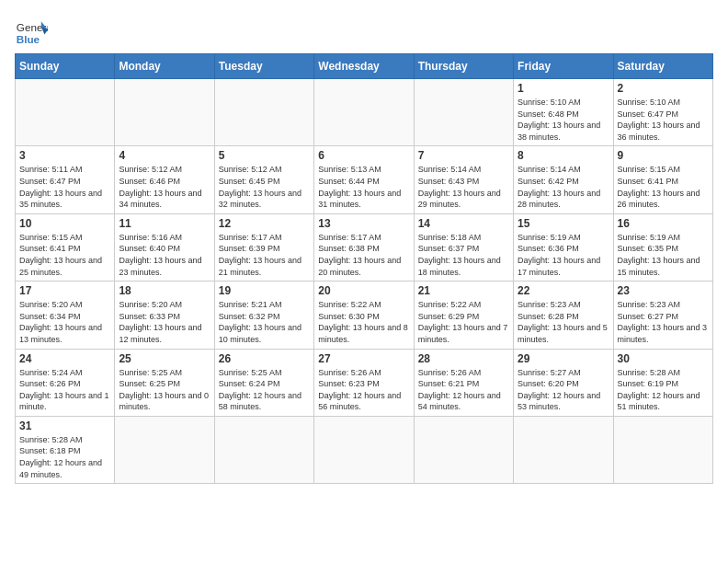 The width and height of the screenshot is (728, 563). Describe the element at coordinates (264, 247) in the screenshot. I see `calendar-cell: 12Sunrise: 5:17 AM Sunset: 6:39 PM Dayli…` at that location.